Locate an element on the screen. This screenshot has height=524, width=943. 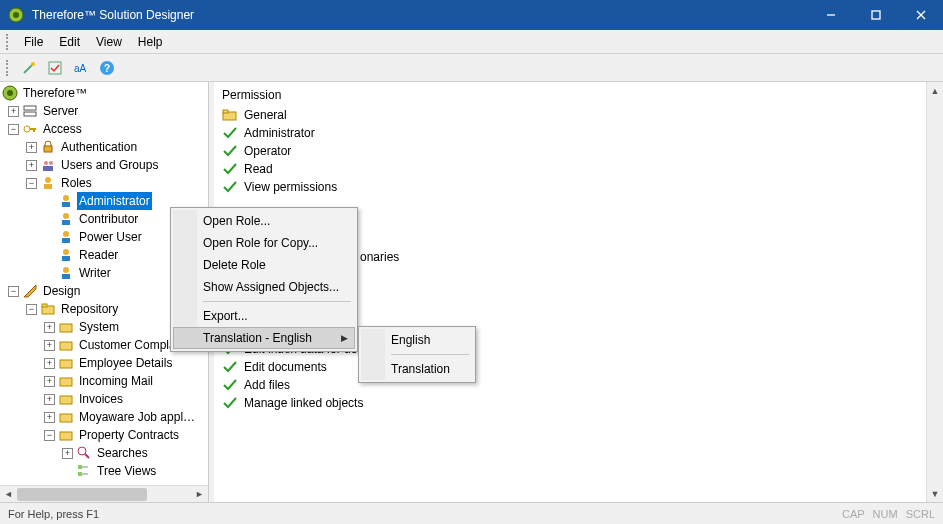
perm-read: Read is located at coordinates (570, 169).